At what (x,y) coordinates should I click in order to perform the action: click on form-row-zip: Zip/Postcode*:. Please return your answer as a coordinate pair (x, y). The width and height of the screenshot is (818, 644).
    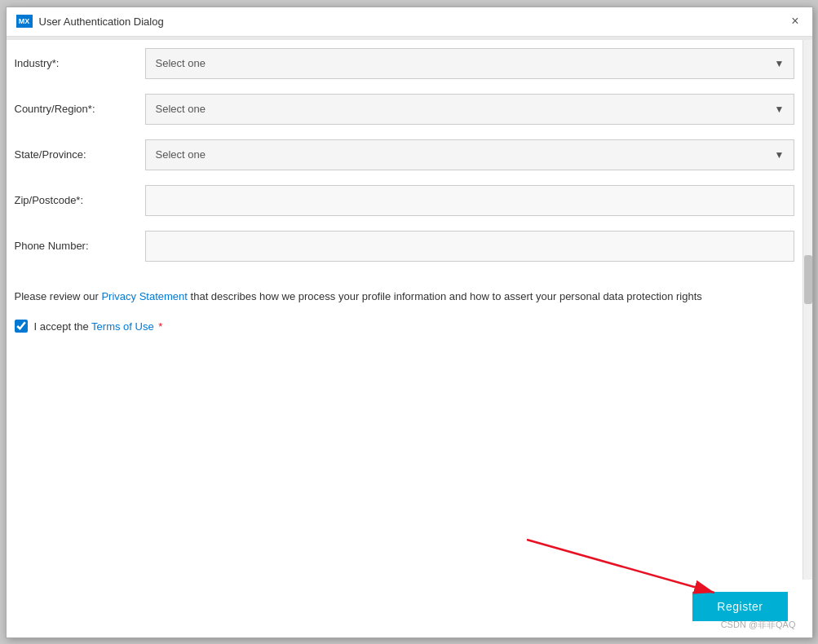
    Looking at the image, I should click on (405, 201).